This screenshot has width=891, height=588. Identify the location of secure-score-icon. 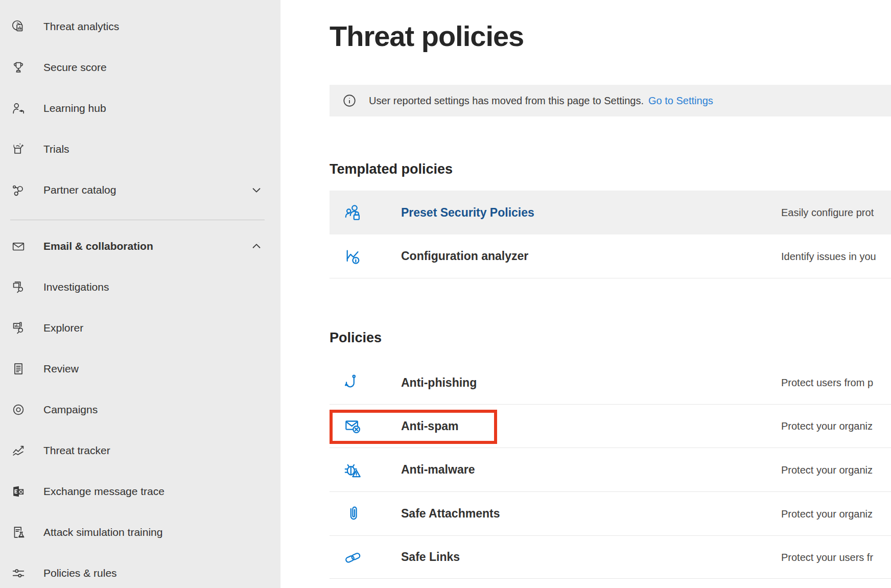
(18, 67).